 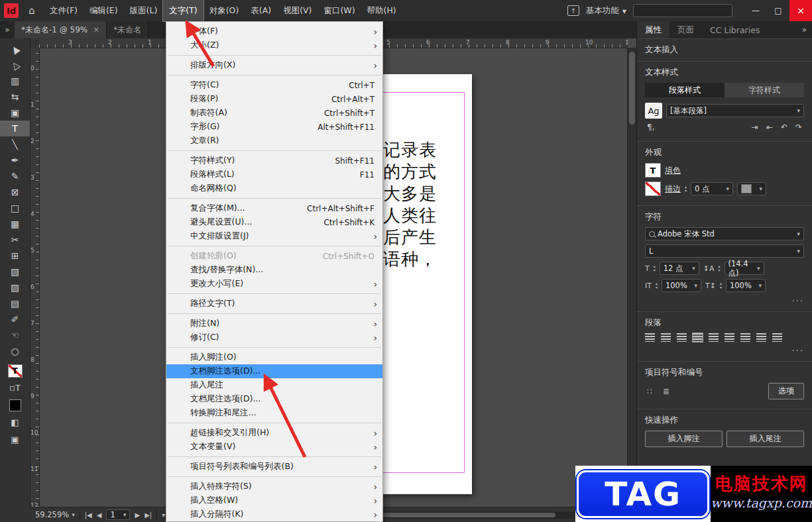 I want to click on type-menu-item-32: 转换脚注和尾注..., so click(x=274, y=413).